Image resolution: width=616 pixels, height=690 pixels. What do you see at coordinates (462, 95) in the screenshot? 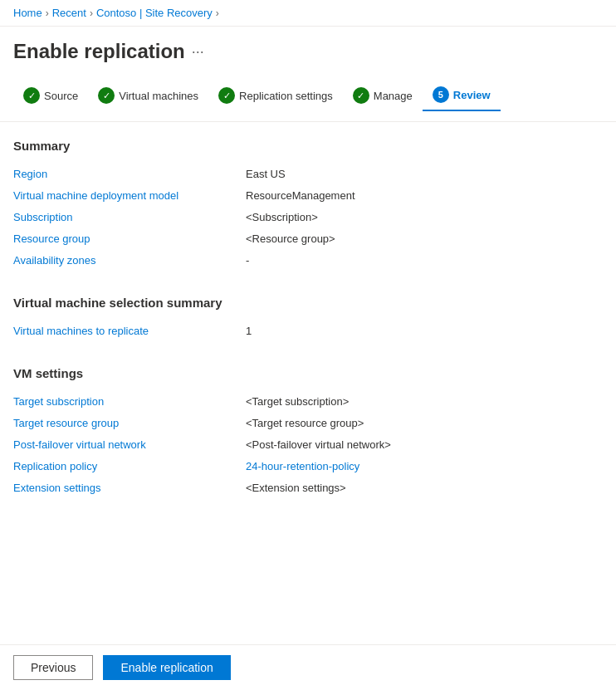
I see `step-review: 5 Review` at bounding box center [462, 95].